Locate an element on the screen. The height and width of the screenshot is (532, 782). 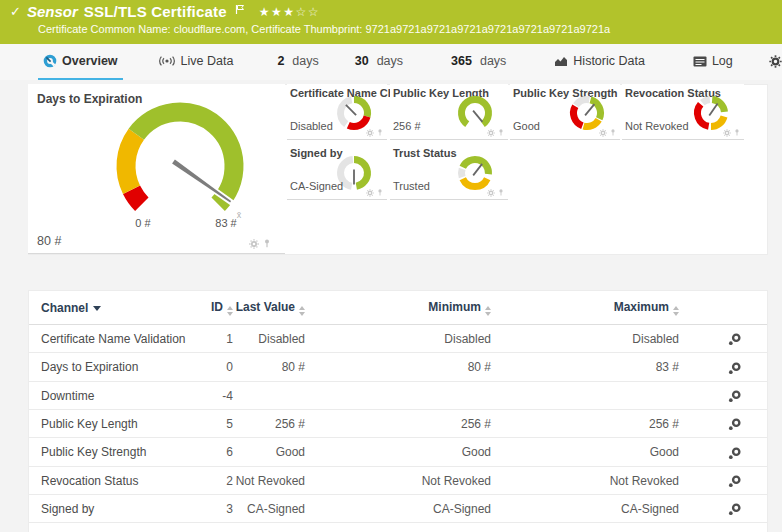
channel-id: 3 is located at coordinates (220, 508).